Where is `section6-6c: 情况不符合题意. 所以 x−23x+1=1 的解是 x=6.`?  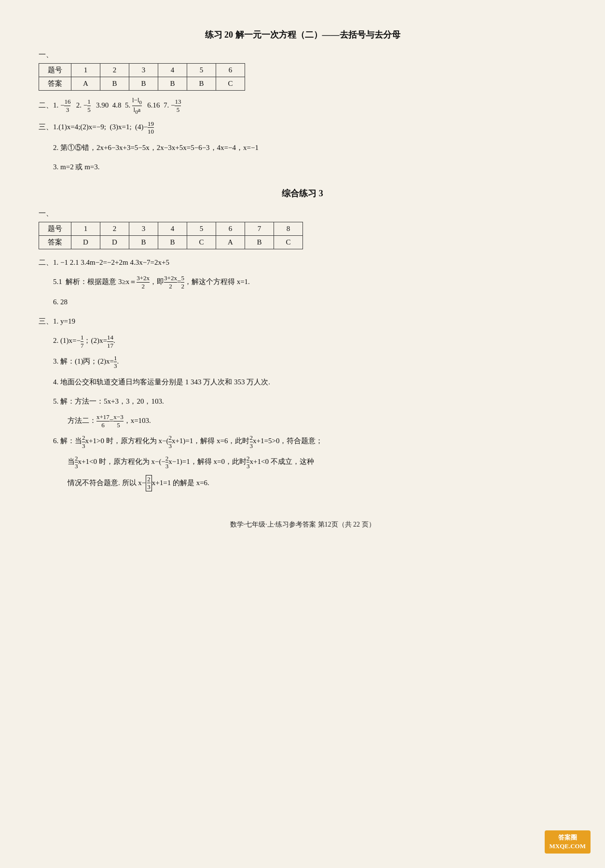 section6-6c: 情况不符合题意. 所以 x−23x+1=1 的解是 x=6. is located at coordinates (317, 483).